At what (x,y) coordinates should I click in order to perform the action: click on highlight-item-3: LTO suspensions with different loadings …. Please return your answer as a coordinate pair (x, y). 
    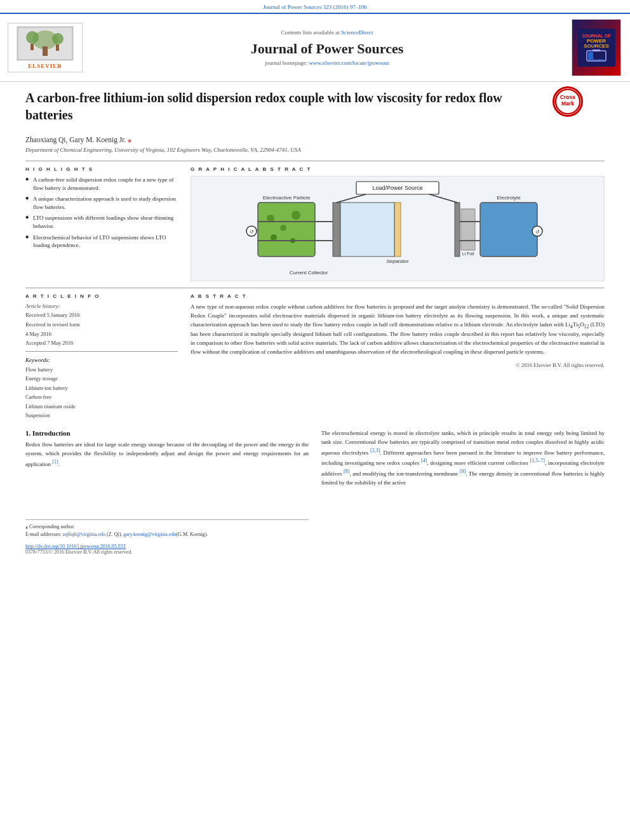
    Looking at the image, I should click on (102, 222).